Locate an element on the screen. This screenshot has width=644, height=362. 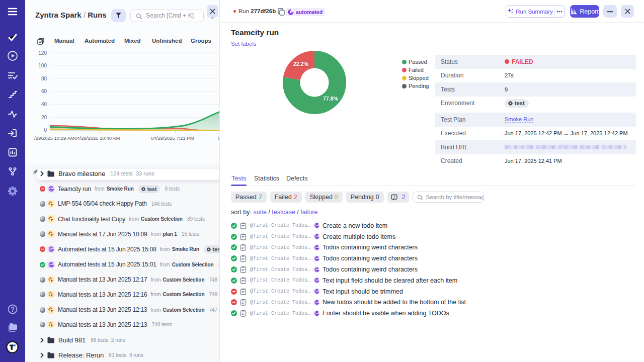
svg-text: 04/29/2025 10:40 AM is located at coordinates (97, 138).